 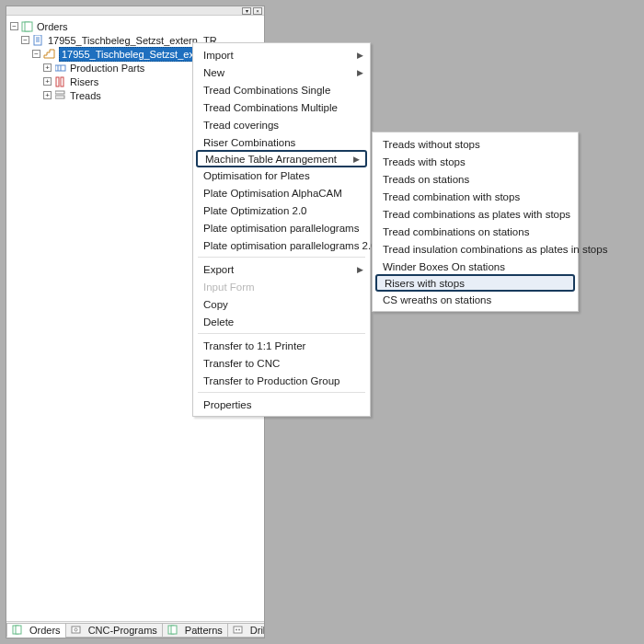 I want to click on menu-export: Export ▶, so click(x=282, y=269).